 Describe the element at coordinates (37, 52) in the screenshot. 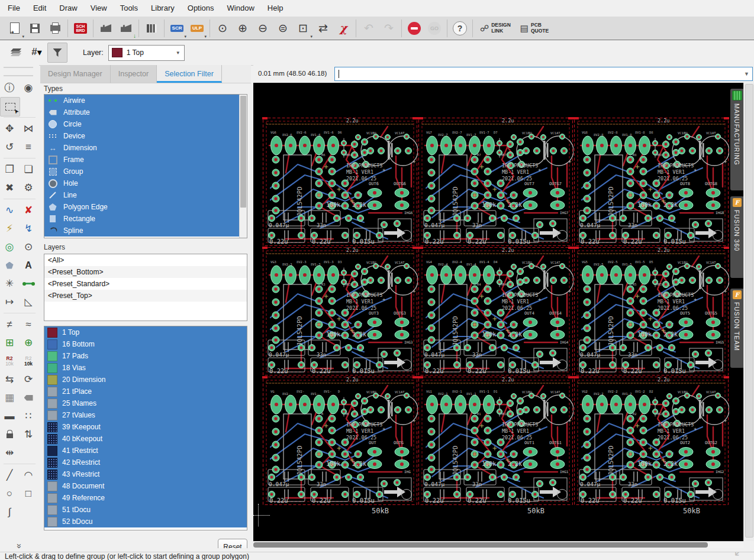

I see `grid-settings-button: #▾` at that location.